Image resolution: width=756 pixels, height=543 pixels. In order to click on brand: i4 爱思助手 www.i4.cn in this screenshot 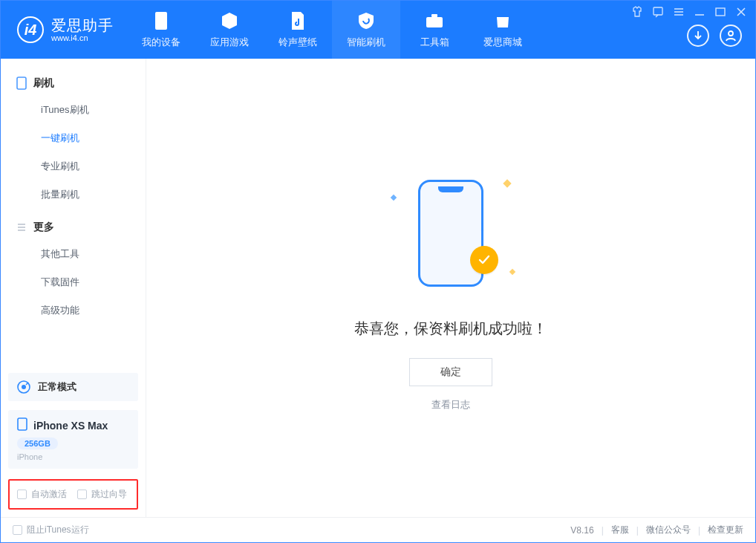, I will do `click(64, 30)`.